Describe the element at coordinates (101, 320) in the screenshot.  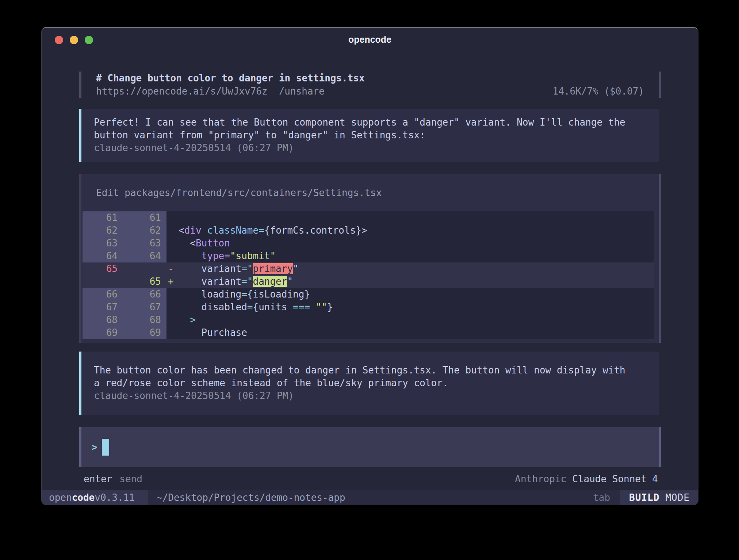
I see `diff-old-line-number: 68` at that location.